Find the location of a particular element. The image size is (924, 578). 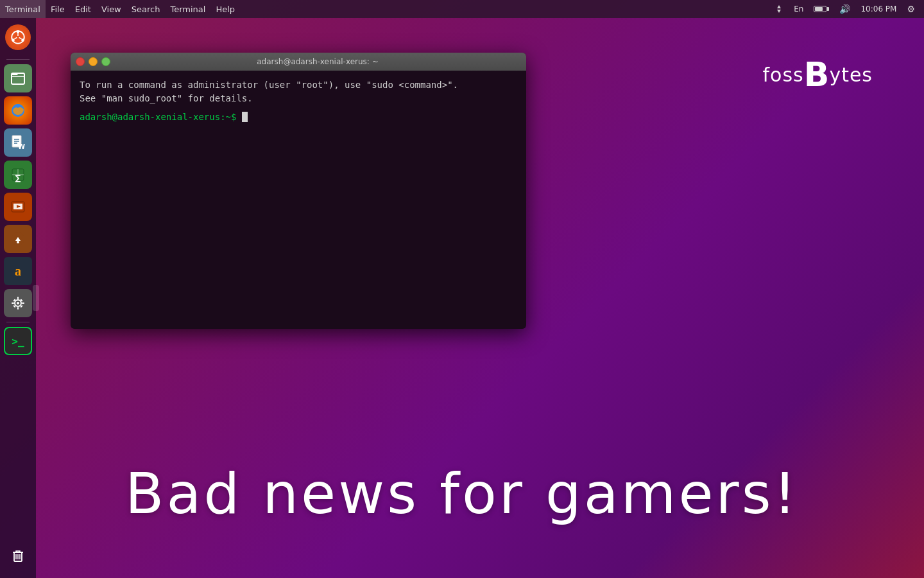

desktop-headline: Bad news for gamers! is located at coordinates (462, 493).